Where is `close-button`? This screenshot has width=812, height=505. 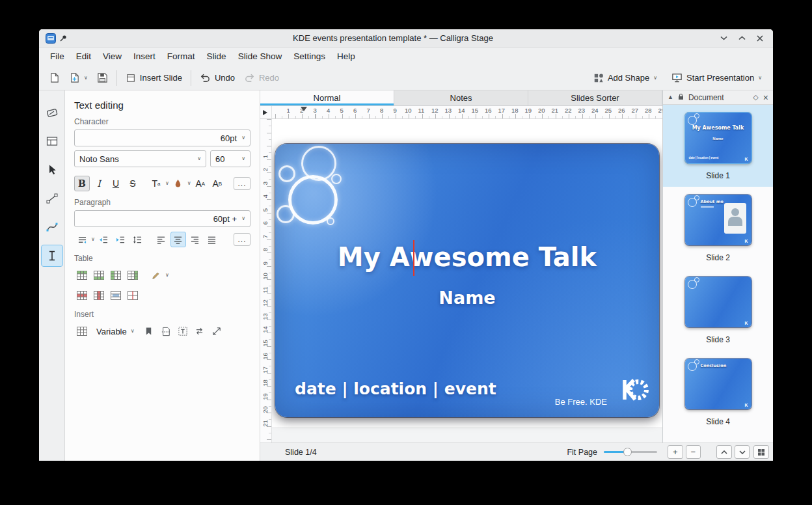
close-button is located at coordinates (760, 38).